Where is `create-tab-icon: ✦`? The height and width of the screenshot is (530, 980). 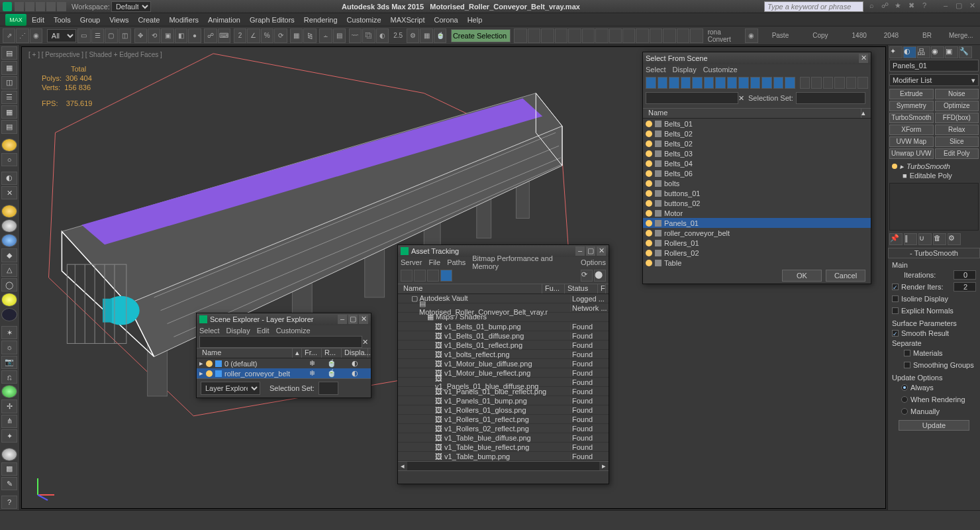
create-tab-icon: ✦ is located at coordinates (896, 52).